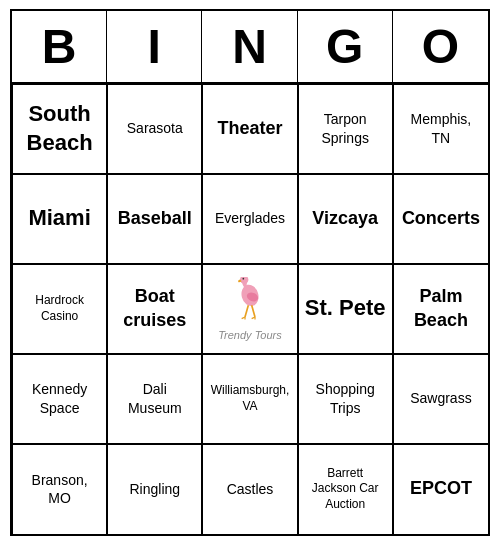 This screenshot has width=500, height=544. Describe the element at coordinates (154, 46) in the screenshot. I see `bingo-letter-i: I` at that location.